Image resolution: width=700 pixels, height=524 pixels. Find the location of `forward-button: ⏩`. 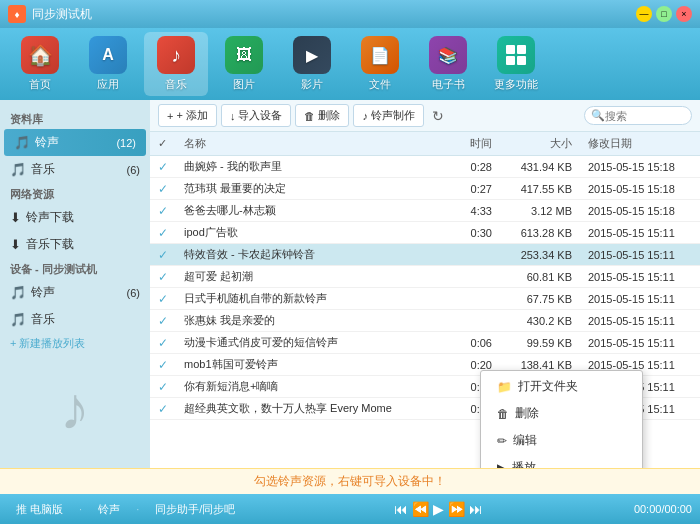

forward-button: ⏩ is located at coordinates (456, 509).